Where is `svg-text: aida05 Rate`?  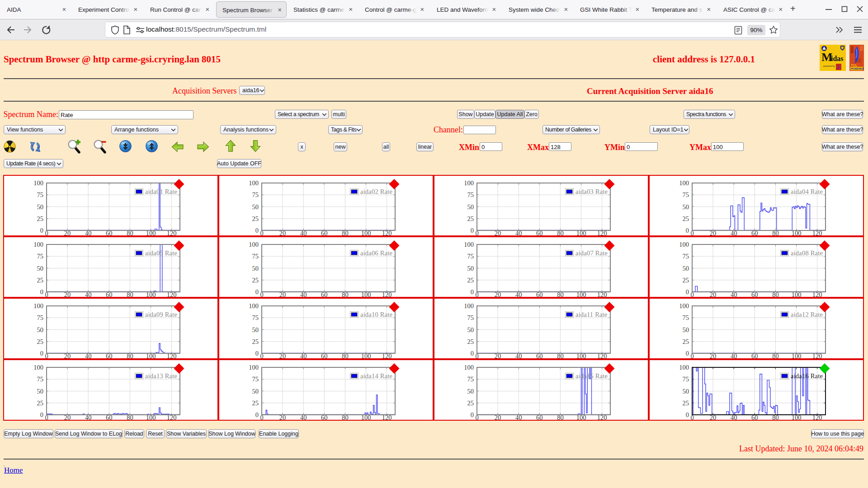
svg-text: aida05 Rate is located at coordinates (161, 253).